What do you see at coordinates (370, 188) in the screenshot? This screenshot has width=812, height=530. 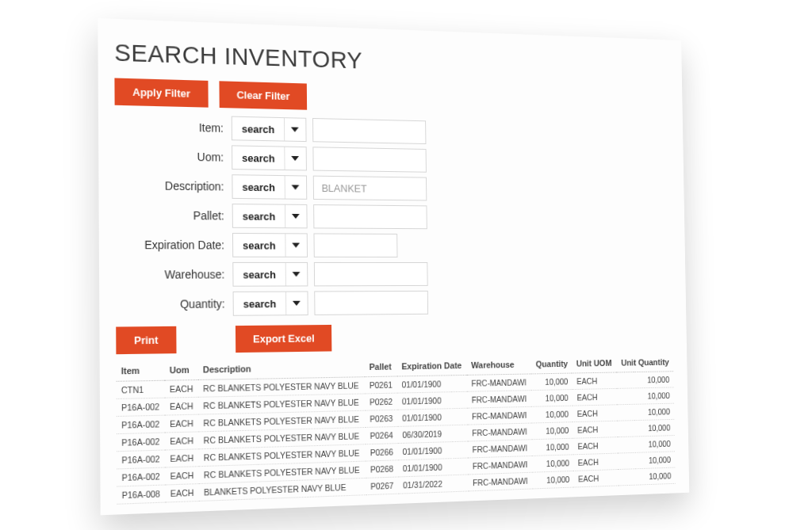 I see `filter-input-description` at bounding box center [370, 188].